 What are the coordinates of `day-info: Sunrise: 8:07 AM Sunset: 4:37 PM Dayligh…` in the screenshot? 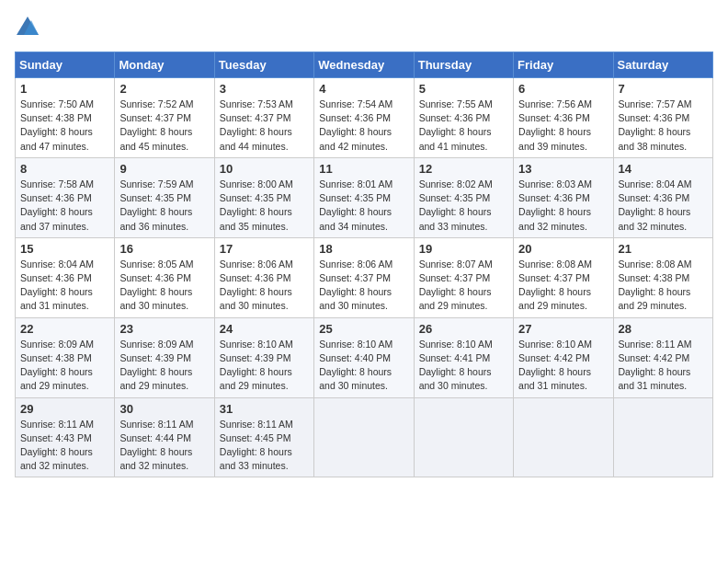 It's located at (463, 285).